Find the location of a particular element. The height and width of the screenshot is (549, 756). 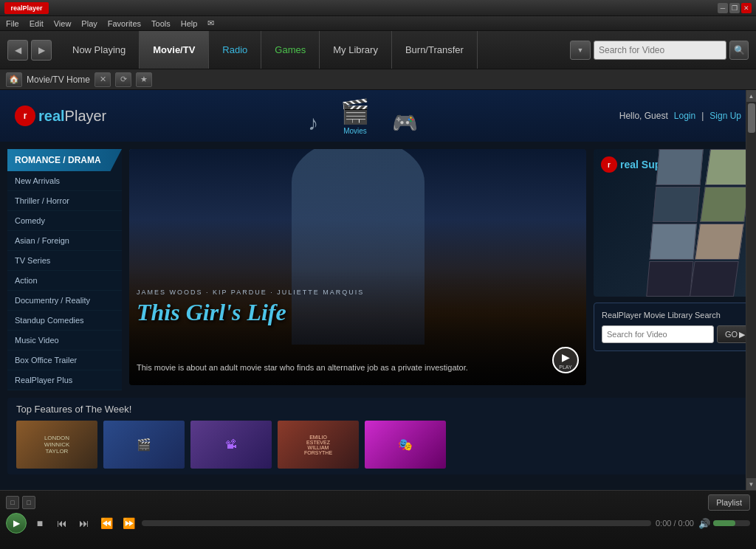

rewind-button: ⏪ is located at coordinates (106, 523).